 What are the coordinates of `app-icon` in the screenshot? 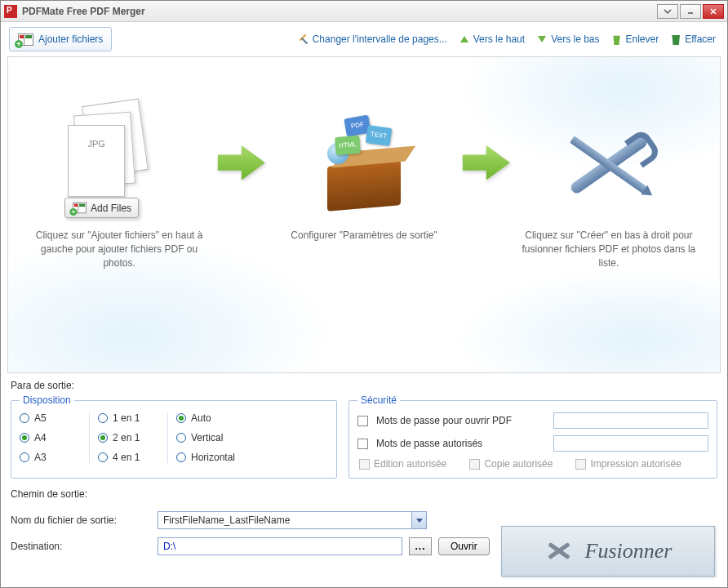 It's located at (11, 11).